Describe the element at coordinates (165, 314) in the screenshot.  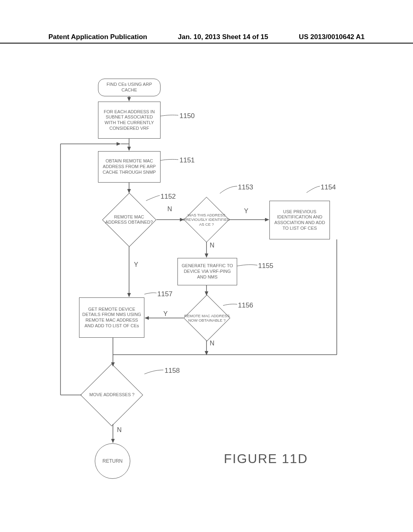
I see `yn-1156-y: Y` at that location.